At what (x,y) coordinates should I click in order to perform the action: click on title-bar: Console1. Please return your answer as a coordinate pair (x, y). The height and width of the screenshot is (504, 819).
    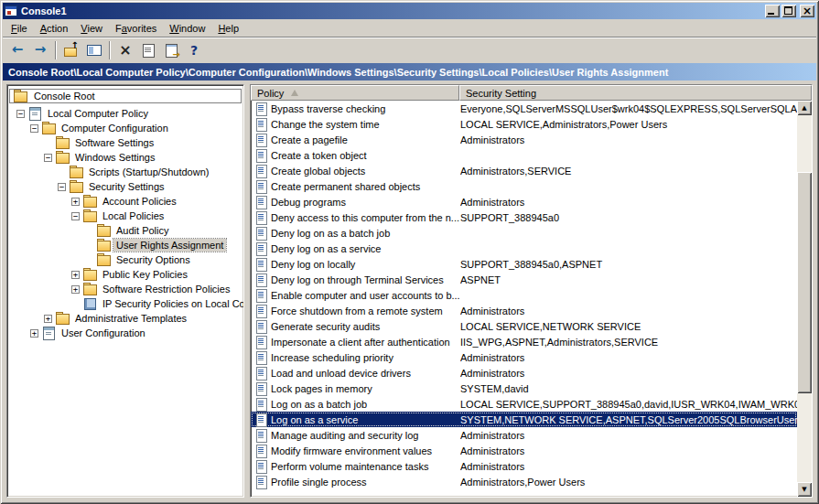
    Looking at the image, I should click on (410, 11).